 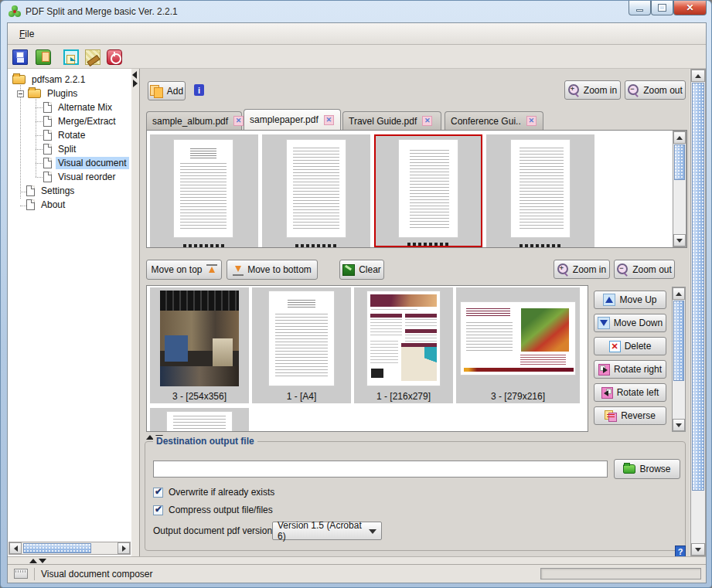 What do you see at coordinates (357, 34) in the screenshot?
I see `menu-bar: File` at bounding box center [357, 34].